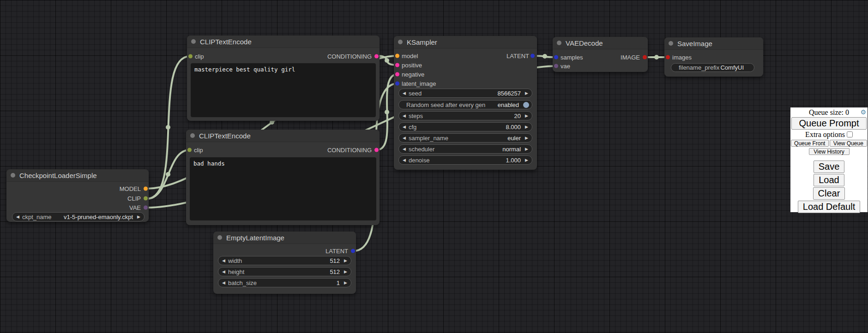 Image resolution: width=868 pixels, height=333 pixels. I want to click on latent-image-input-slot, so click(397, 84).